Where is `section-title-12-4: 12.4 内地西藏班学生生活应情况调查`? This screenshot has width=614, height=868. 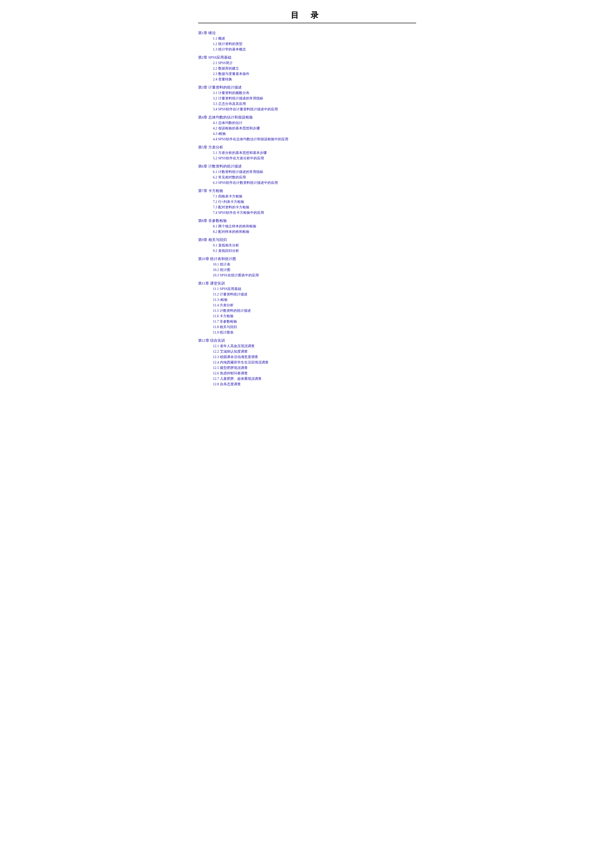 section-title-12-4: 12.4 内地西藏班学生生活应情况调查 is located at coordinates (315, 363).